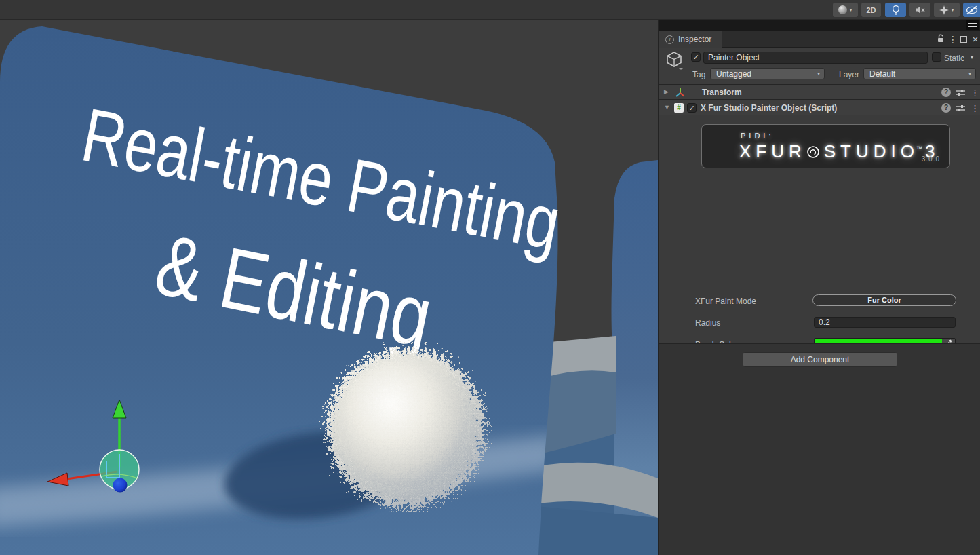  I want to click on lock-icon, so click(941, 39).